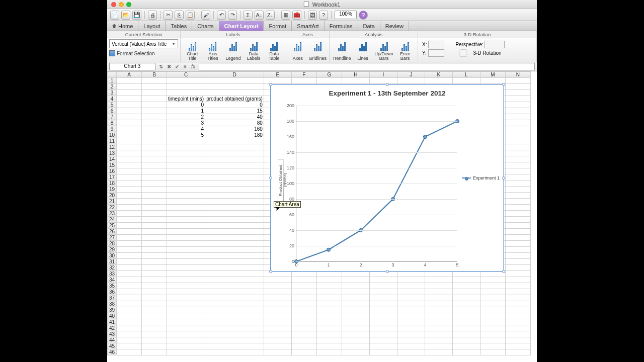  I want to click on cell: 0, so click(186, 105).